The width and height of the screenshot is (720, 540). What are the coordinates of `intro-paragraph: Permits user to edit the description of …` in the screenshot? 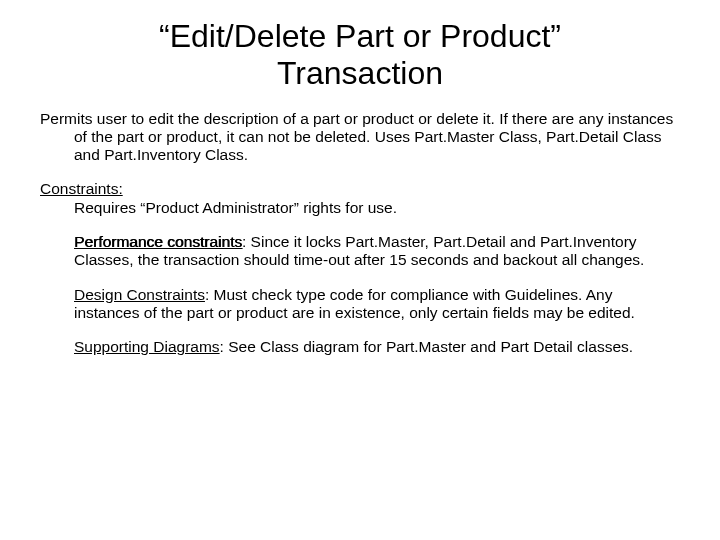 It's located at (360, 138).